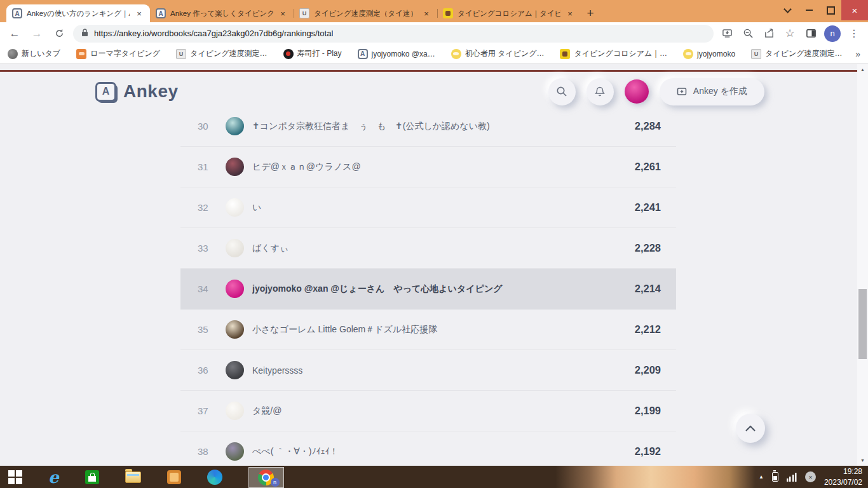  Describe the element at coordinates (709, 54) in the screenshot. I see `bookmark-item: jyojyomoko` at that location.